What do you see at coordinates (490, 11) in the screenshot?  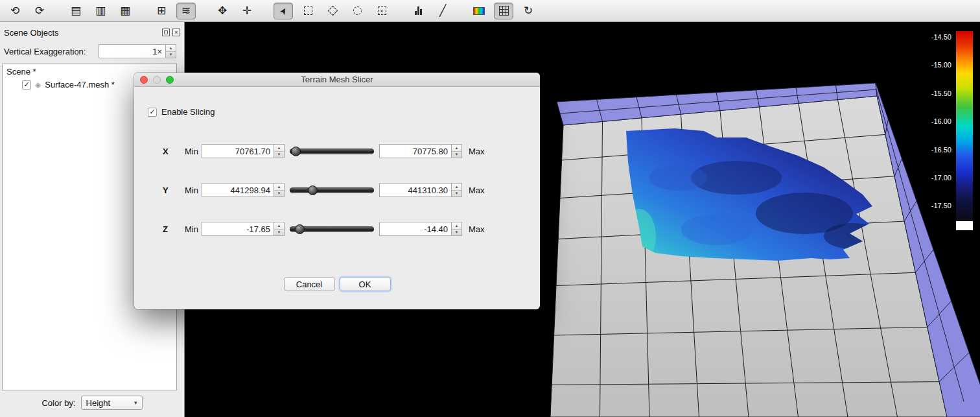 I see `toolbar: ⟲ ⟳ ▤ ▥ ▦ ⊞ ≋ ✥ ✛ ➤ × ╱ ↻` at bounding box center [490, 11].